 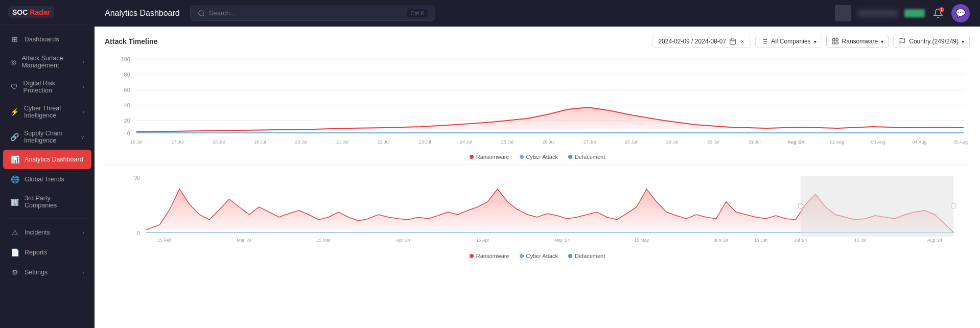 I want to click on sidebar-item-label: Incidents, so click(x=37, y=232).